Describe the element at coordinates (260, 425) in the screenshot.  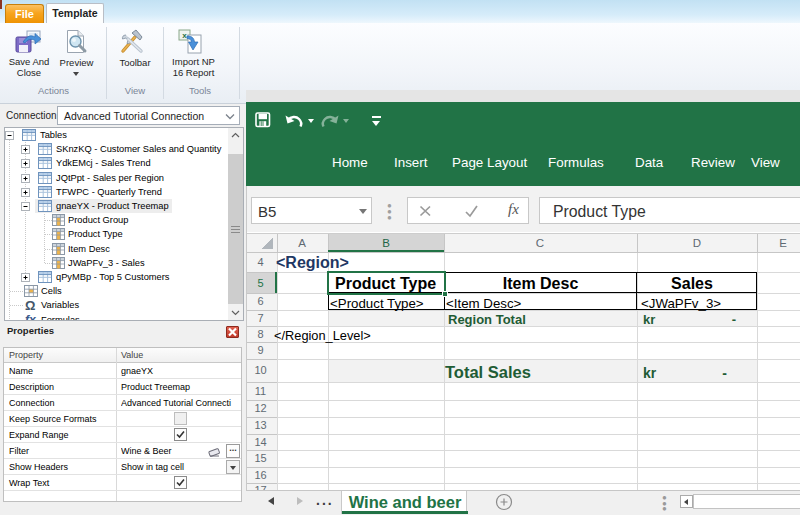
I see `svg-text: 13` at that location.